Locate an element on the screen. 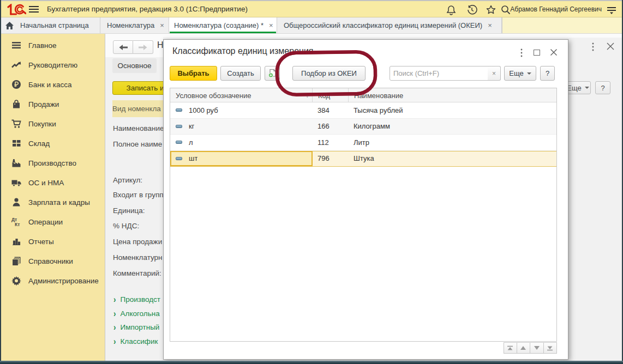 The image size is (623, 364). back-button is located at coordinates (123, 47).